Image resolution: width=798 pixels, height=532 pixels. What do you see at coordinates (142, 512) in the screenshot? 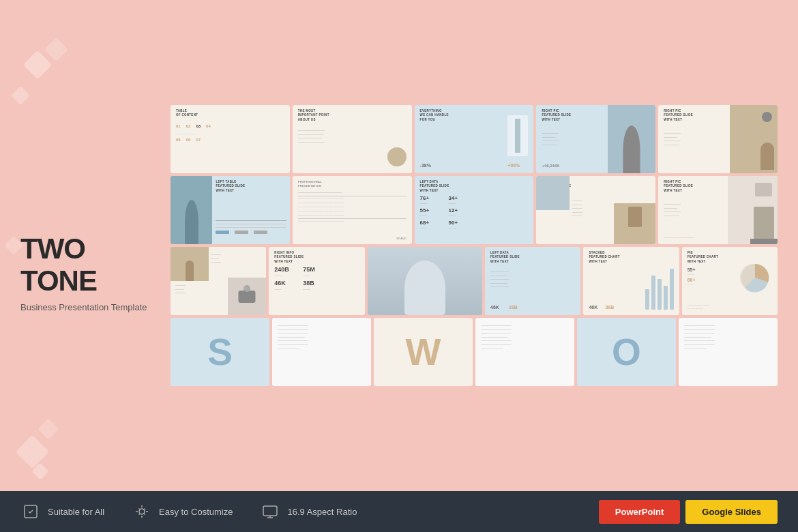
I see `customize-icon` at bounding box center [142, 512].